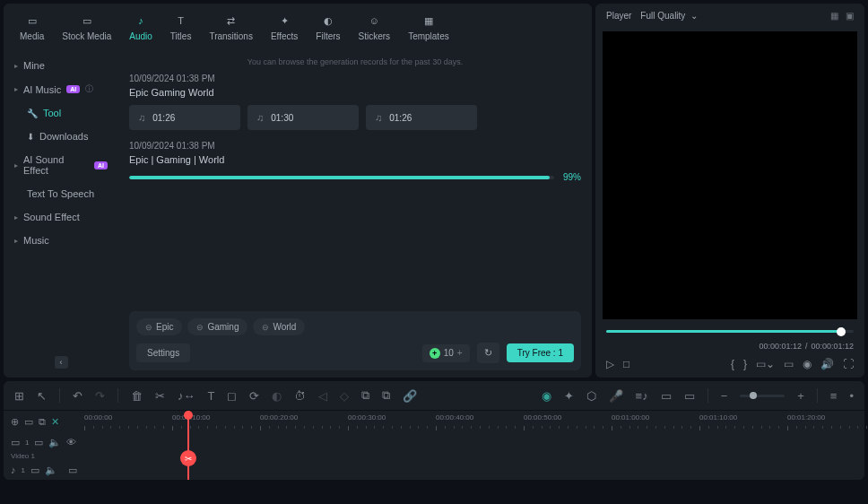  I want to click on snapshot-button: ◉, so click(807, 364).